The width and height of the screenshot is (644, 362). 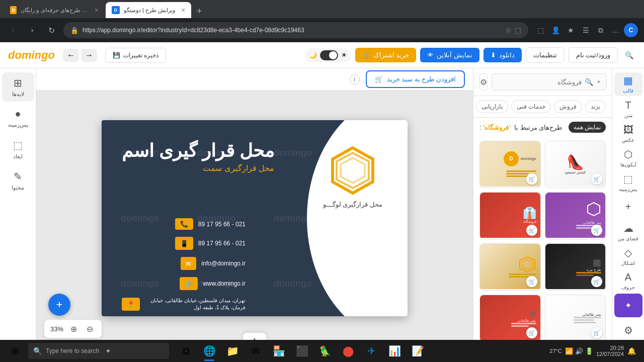 What do you see at coordinates (510, 164) in the screenshot?
I see `template-card-1: D domingo 🛒` at bounding box center [510, 164].